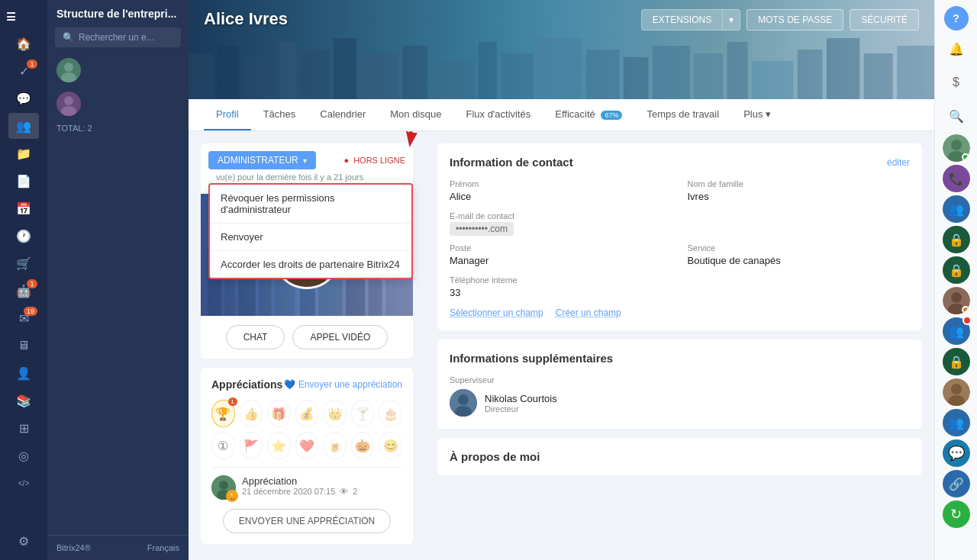 This screenshot has width=977, height=560. Describe the element at coordinates (24, 236) in the screenshot. I see `sidebar-icon-time: 🕐` at that location.